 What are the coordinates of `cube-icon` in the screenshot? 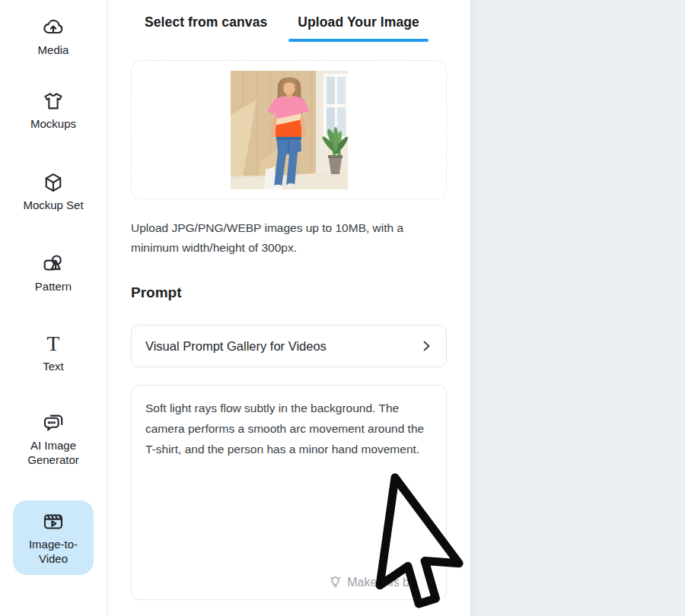 It's located at (53, 183).